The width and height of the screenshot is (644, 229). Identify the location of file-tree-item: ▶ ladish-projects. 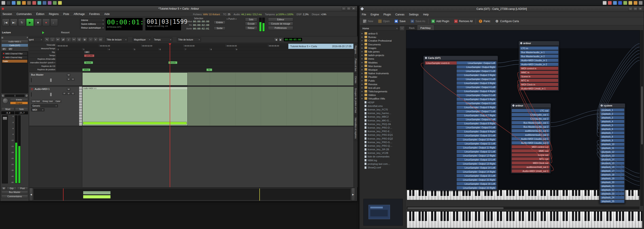
(383, 55).